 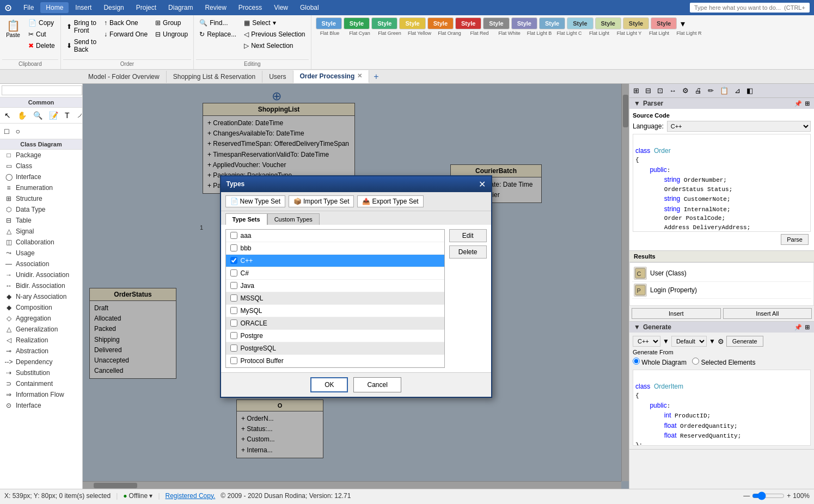 What do you see at coordinates (41, 318) in the screenshot?
I see `sidebar-item-aggregation: ◇ Aggregation` at bounding box center [41, 318].